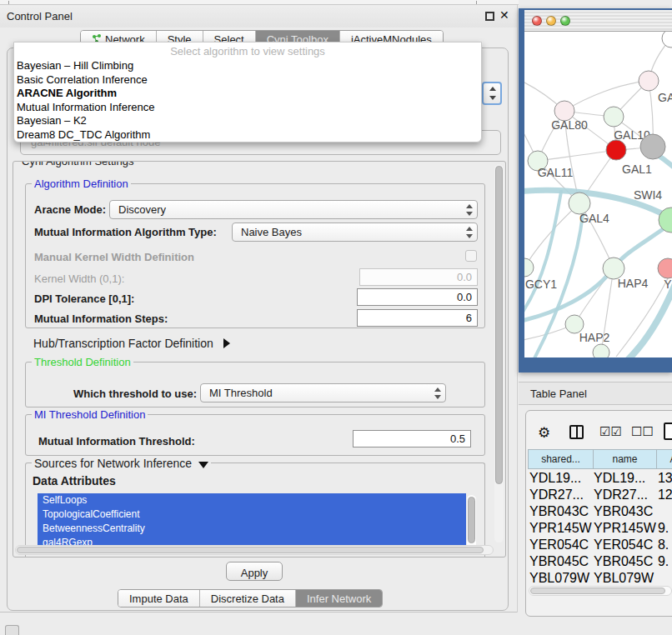 The width and height of the screenshot is (672, 635). Describe the element at coordinates (600, 512) in the screenshot. I see `table-row: YBR043CYBR043C` at that location.